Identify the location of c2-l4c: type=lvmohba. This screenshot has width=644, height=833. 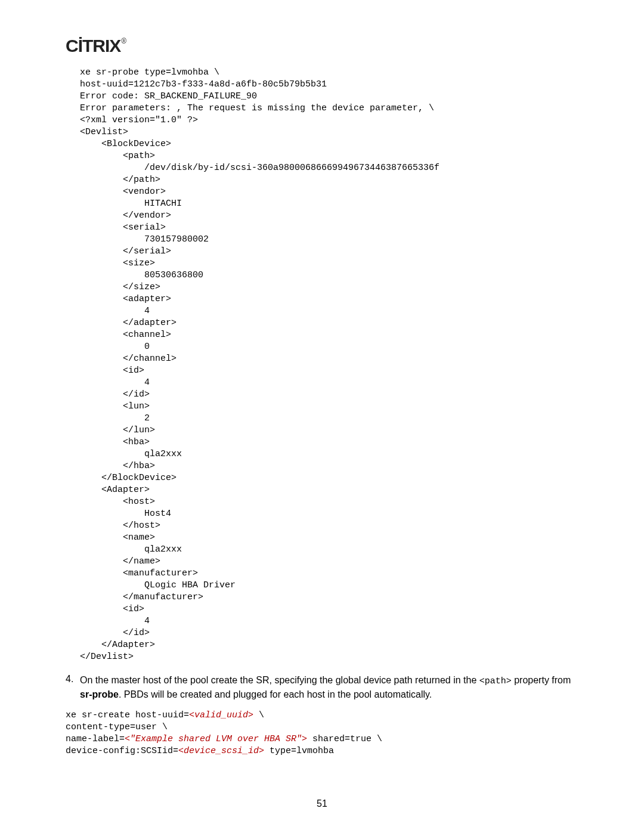
(299, 751).